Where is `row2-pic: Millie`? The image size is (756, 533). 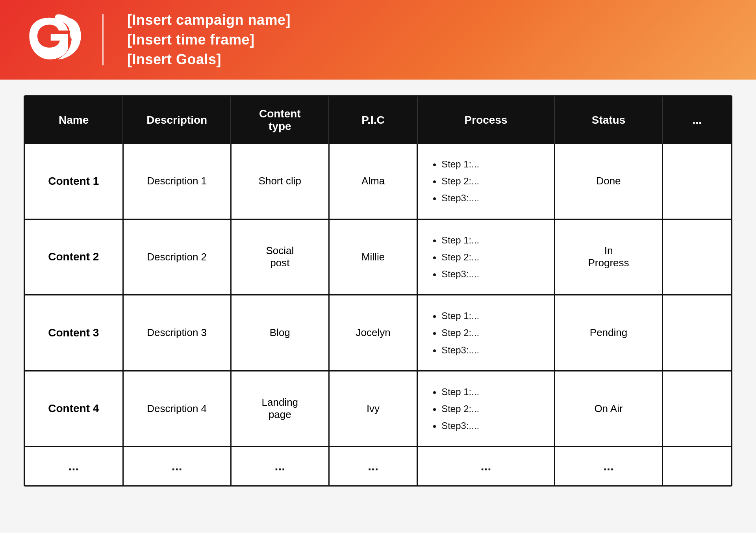
row2-pic: Millie is located at coordinates (373, 257).